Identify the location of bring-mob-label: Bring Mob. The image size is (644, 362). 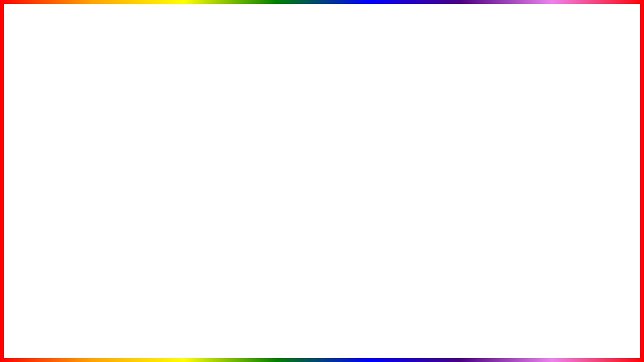
(144, 270).